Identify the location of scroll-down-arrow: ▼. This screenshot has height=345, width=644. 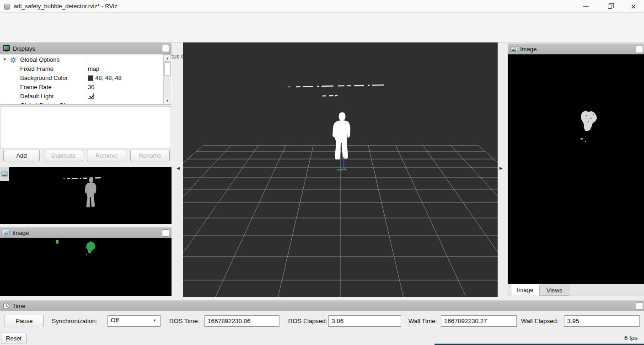
(167, 101).